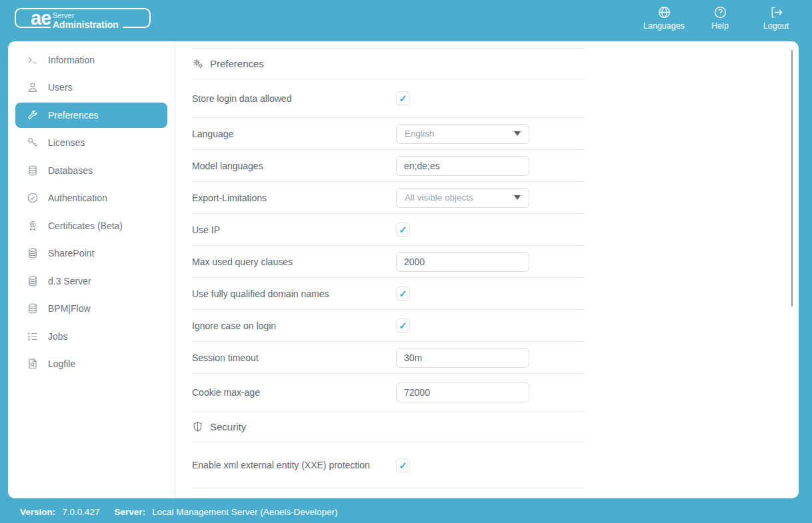  I want to click on sidebar-item-sharepoint: SharePoint, so click(91, 254).